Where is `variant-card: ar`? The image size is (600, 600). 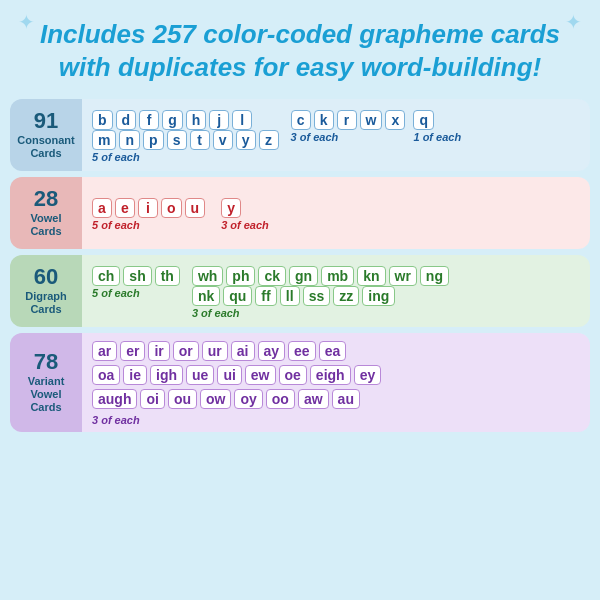 variant-card: ar is located at coordinates (104, 351).